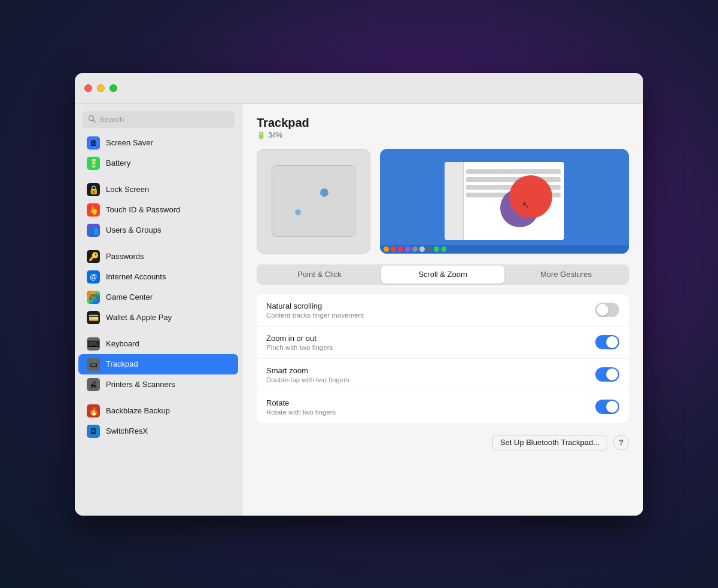 The image size is (718, 588). What do you see at coordinates (158, 318) in the screenshot?
I see `sidebar-item-wallet: 💳Wallet & Apple Pay` at bounding box center [158, 318].